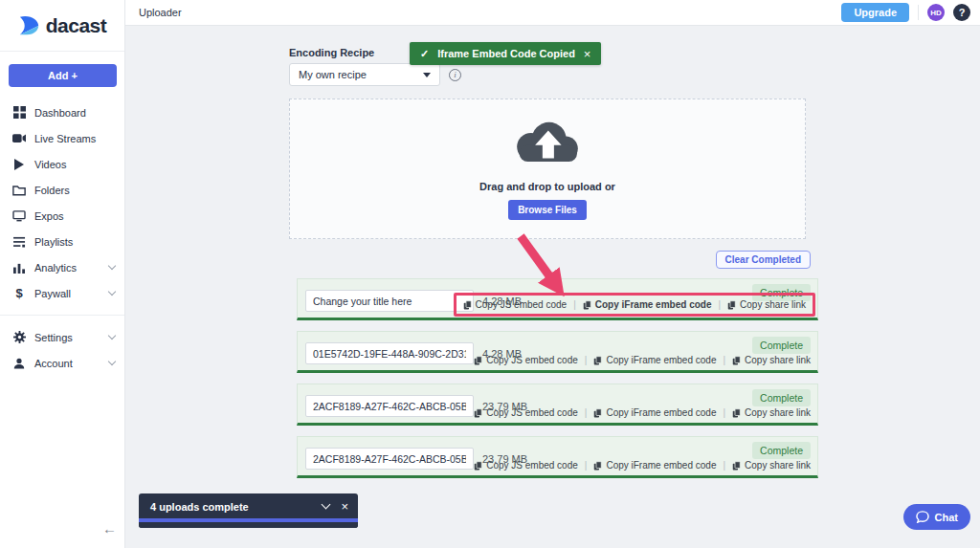 This screenshot has width=980, height=548. Describe the element at coordinates (72, 338) in the screenshot. I see `sidebar-item-label: Settings` at that location.